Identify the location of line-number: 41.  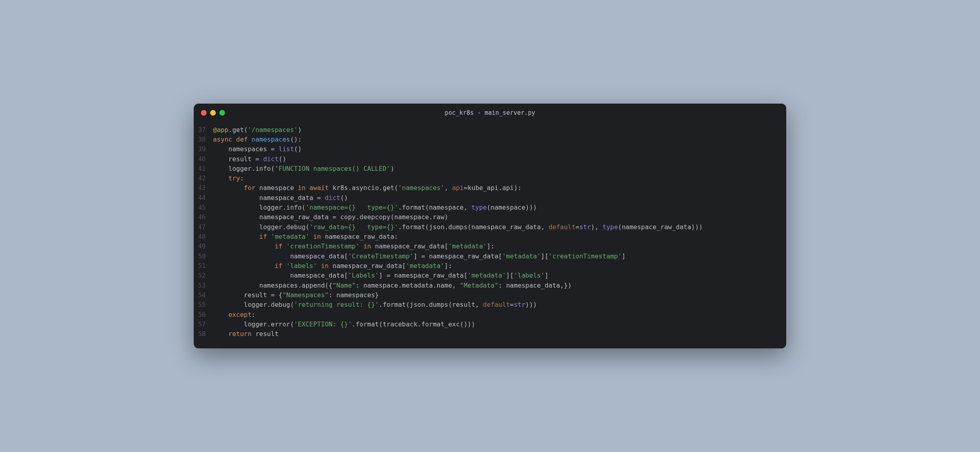
(203, 169).